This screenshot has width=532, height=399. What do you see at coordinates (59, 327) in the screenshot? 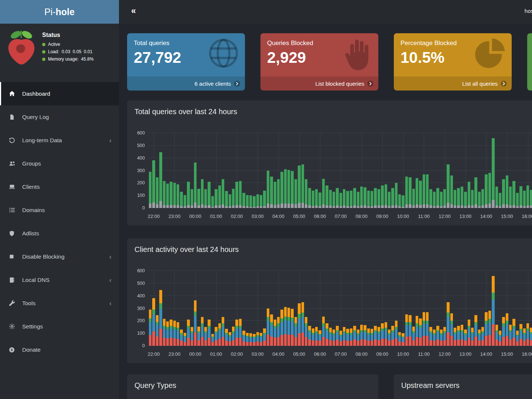
I see `sidebar-item-settings: Settings` at bounding box center [59, 327].